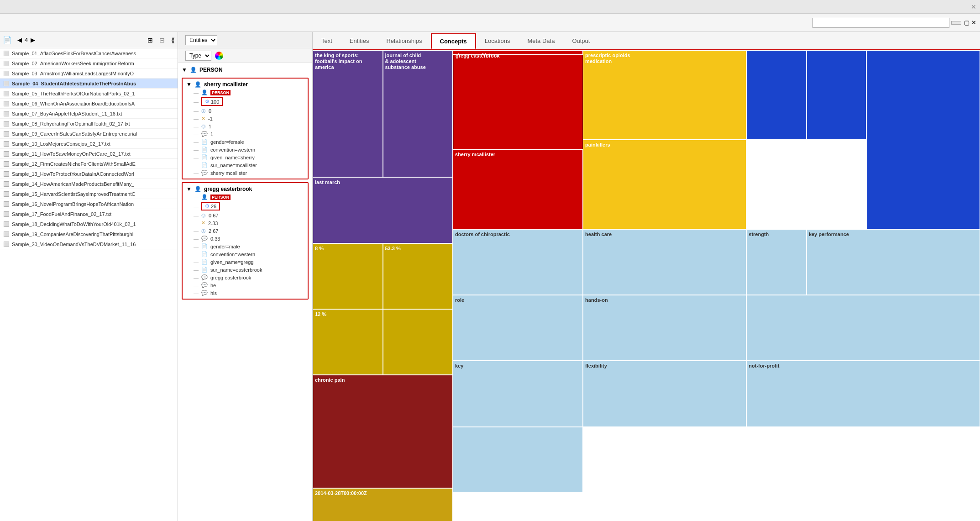 This screenshot has height=521, width=980. I want to click on treemap-cell: key performance, so click(893, 262).